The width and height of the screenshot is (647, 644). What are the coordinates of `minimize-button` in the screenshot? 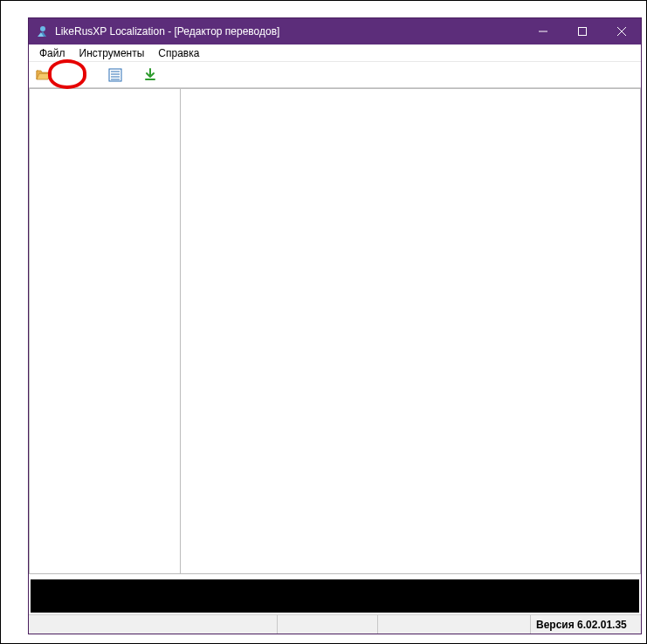 It's located at (543, 31).